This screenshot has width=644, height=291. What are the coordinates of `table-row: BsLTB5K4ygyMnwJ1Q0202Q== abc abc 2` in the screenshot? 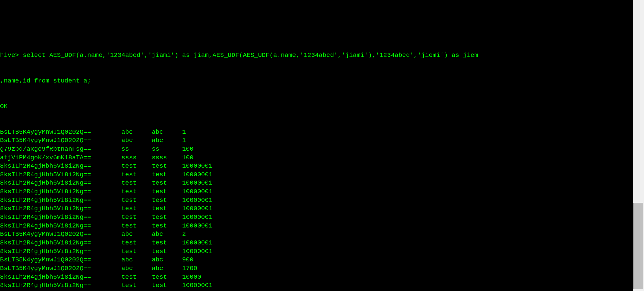 It's located at (316, 234).